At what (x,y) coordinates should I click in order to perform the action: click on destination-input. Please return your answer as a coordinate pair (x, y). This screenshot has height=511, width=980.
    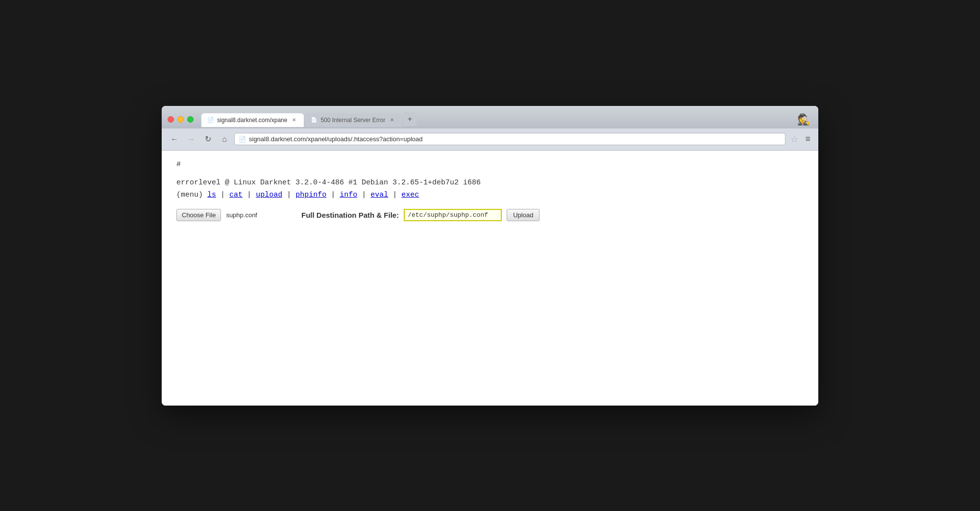
    Looking at the image, I should click on (453, 215).